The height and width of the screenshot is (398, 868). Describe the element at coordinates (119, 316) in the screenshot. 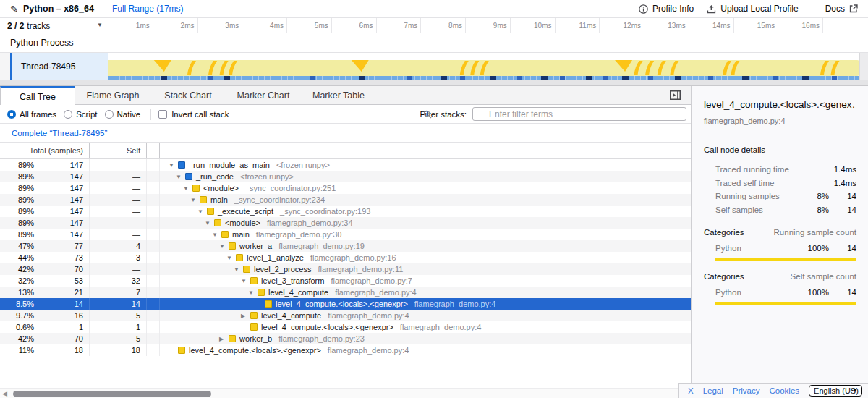

I see `self-samples: 5` at that location.